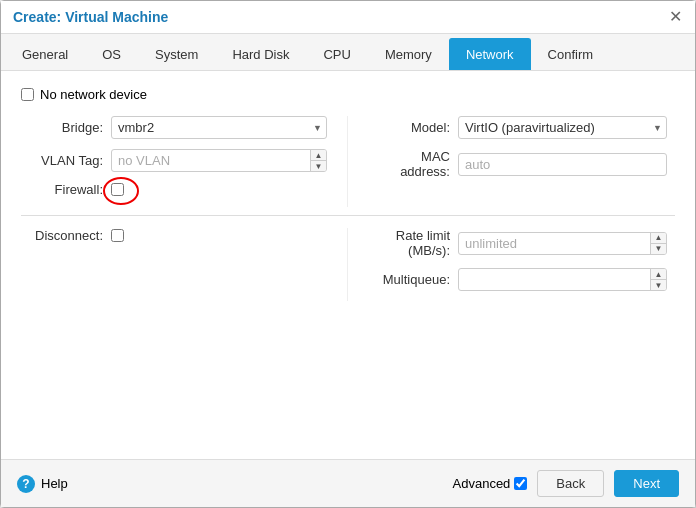  I want to click on multiqueue-input, so click(562, 280).